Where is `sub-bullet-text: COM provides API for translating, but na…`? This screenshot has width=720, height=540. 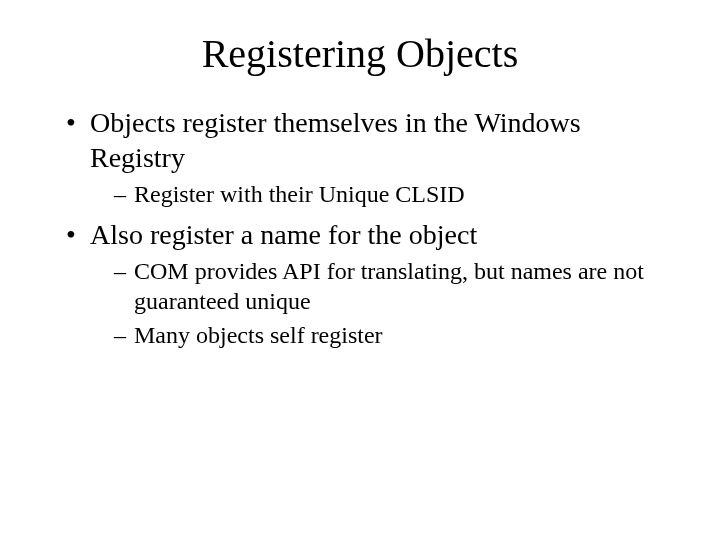
sub-bullet-text: COM provides API for translating, but na… is located at coordinates (389, 286).